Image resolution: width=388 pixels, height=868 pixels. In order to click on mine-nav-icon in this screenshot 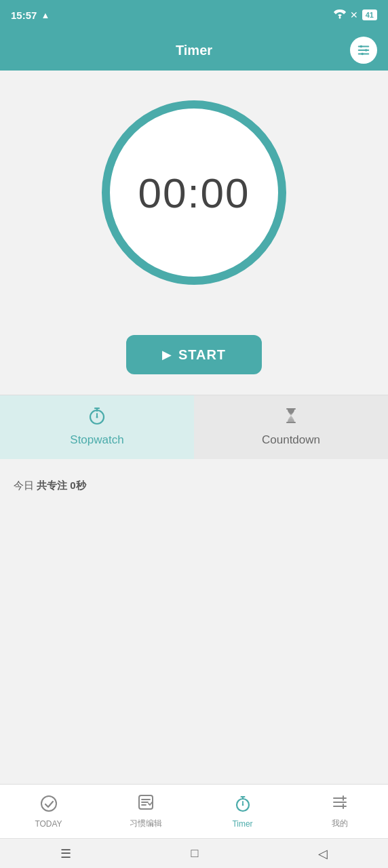, I will do `click(340, 804)`.